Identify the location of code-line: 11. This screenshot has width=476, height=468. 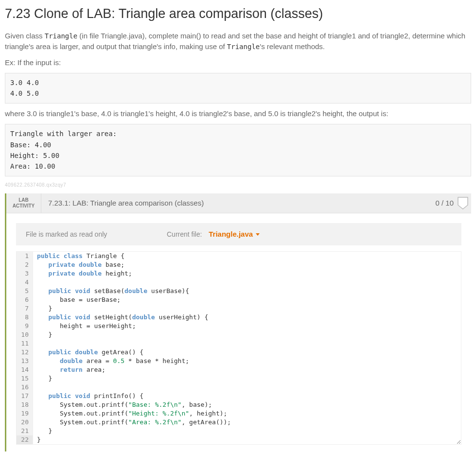
(239, 344).